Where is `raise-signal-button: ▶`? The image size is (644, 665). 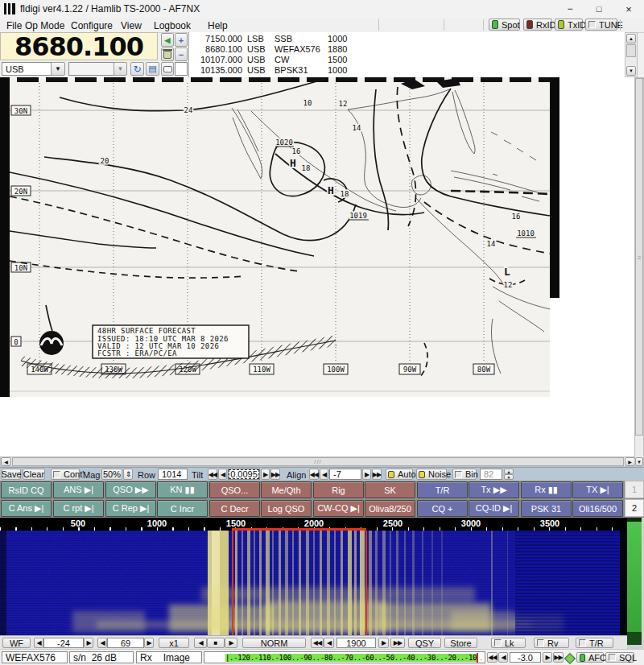
raise-signal-button: ▶ is located at coordinates (89, 642).